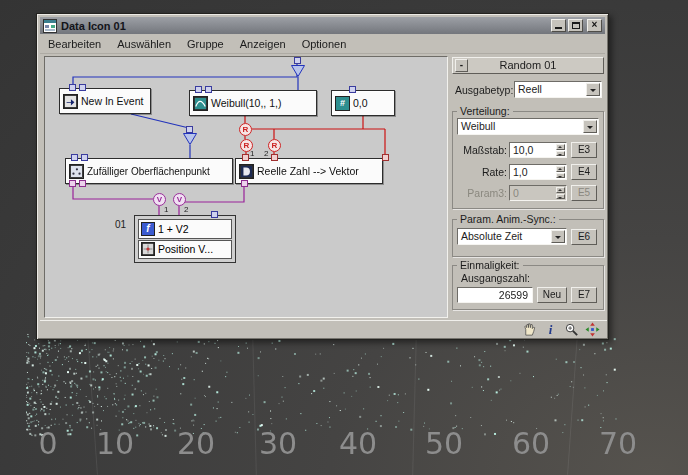 The width and height of the screenshot is (688, 475). I want to click on event-input-icon, so click(70, 102).